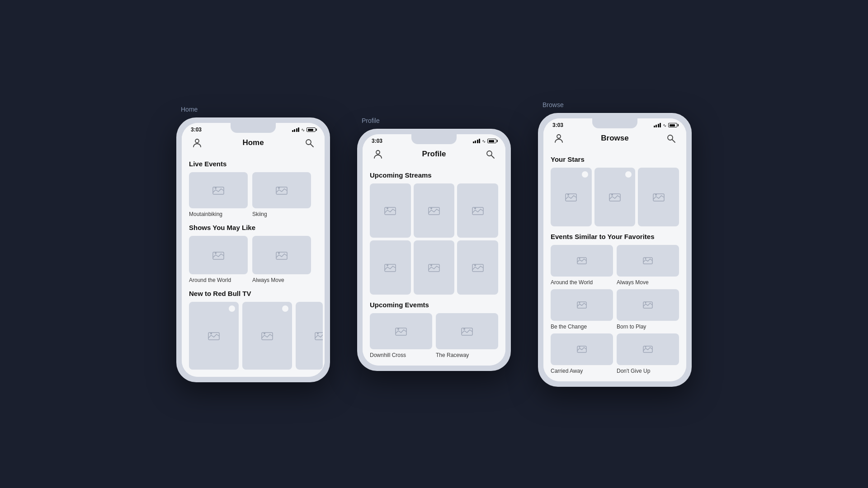  What do you see at coordinates (282, 255) in the screenshot?
I see `always-move-thumb` at bounding box center [282, 255].